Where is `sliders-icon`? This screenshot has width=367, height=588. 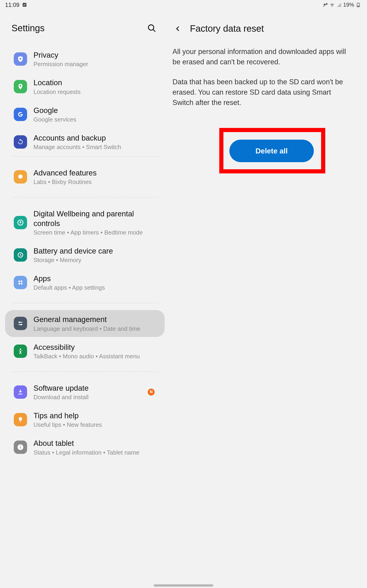
sliders-icon is located at coordinates (20, 323).